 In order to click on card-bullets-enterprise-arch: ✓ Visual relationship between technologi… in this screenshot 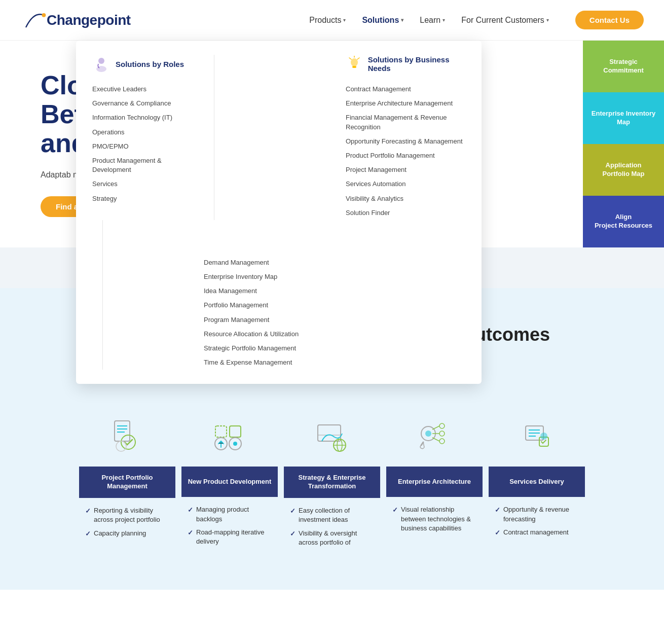, I will do `click(434, 528)`.